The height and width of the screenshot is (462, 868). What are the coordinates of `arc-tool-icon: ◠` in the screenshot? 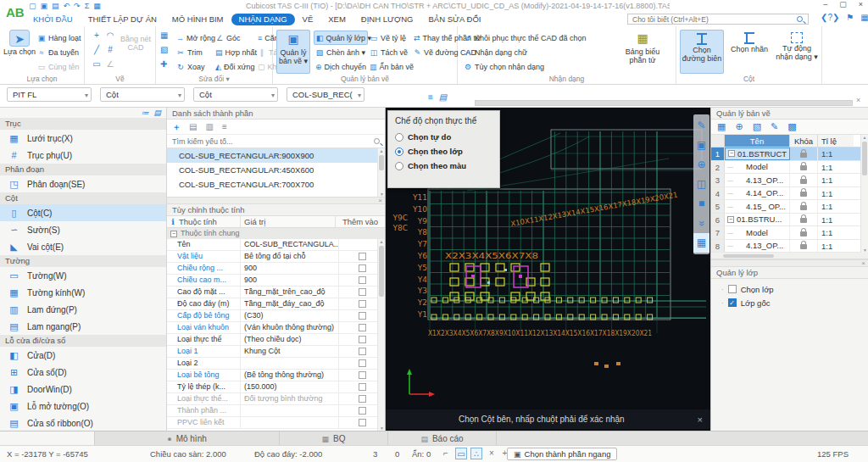 It's located at (110, 37).